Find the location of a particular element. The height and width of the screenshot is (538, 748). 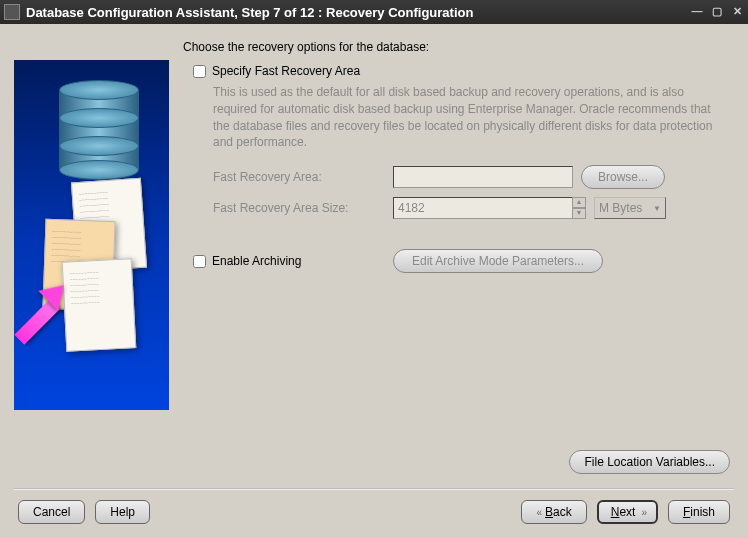

specify-fast-recovery-input is located at coordinates (200, 72).